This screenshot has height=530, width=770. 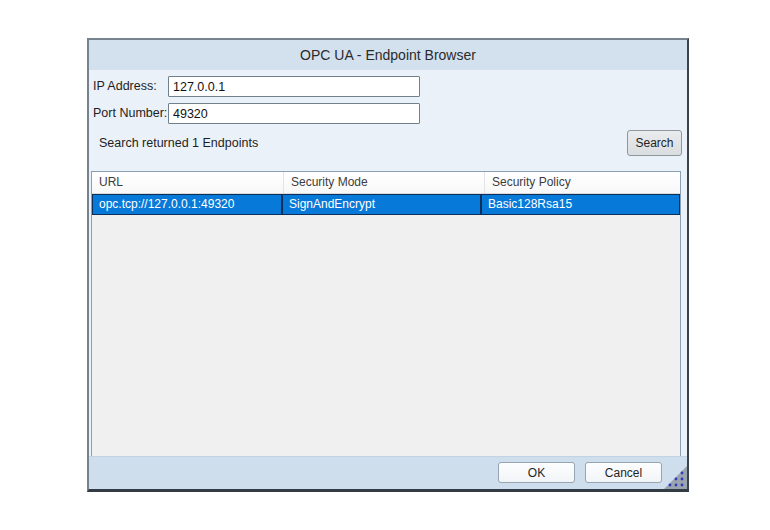 What do you see at coordinates (536, 472) in the screenshot?
I see `ok-button: OK` at bounding box center [536, 472].